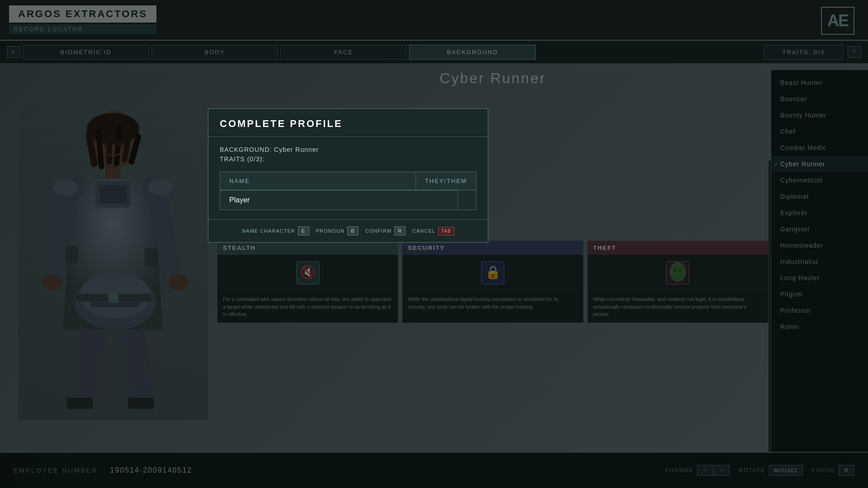 This screenshot has height=488, width=868. What do you see at coordinates (348, 178) in the screenshot?
I see `modal-body: BACKGROUND: Cyber Runner TRAITS (0/3): N…` at bounding box center [348, 178].